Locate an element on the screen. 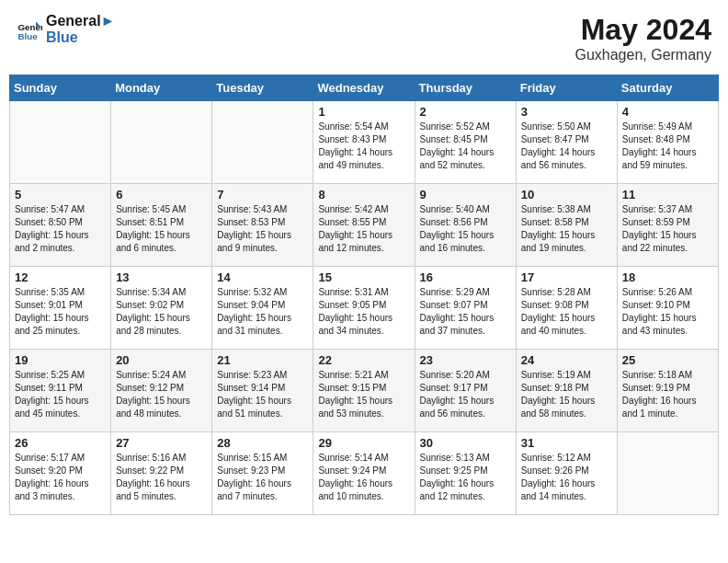 The height and width of the screenshot is (563, 728). day-number: 14 is located at coordinates (263, 278).